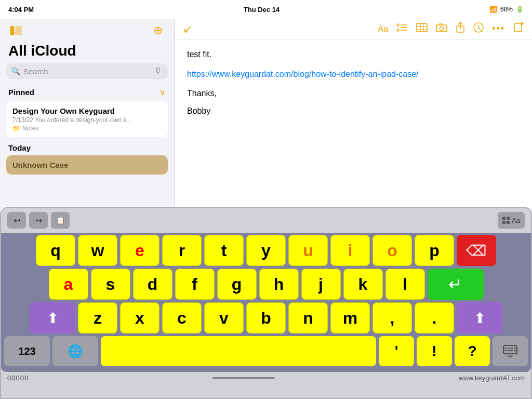  I want to click on mic-icon: 🎙, so click(158, 71).